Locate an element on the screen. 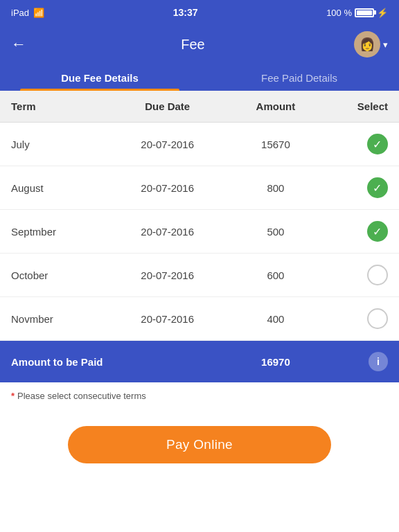 Image resolution: width=399 pixels, height=532 pixels. tab-due-fee-details: Due Fee Details is located at coordinates (100, 78).